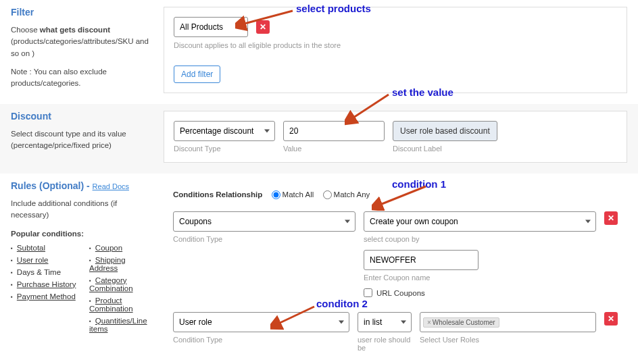  Describe the element at coordinates (83, 78) in the screenshot. I see `filter-note: Note : You can also exclude products/cat…` at that location.